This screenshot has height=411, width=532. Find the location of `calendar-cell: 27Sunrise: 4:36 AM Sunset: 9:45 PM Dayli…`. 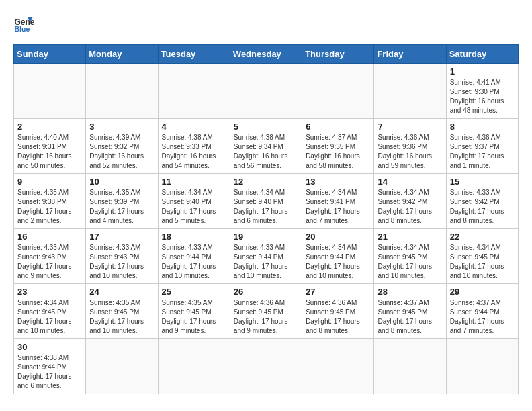

calendar-cell: 27Sunrise: 4:36 AM Sunset: 9:45 PM Dayli… is located at coordinates (339, 312).